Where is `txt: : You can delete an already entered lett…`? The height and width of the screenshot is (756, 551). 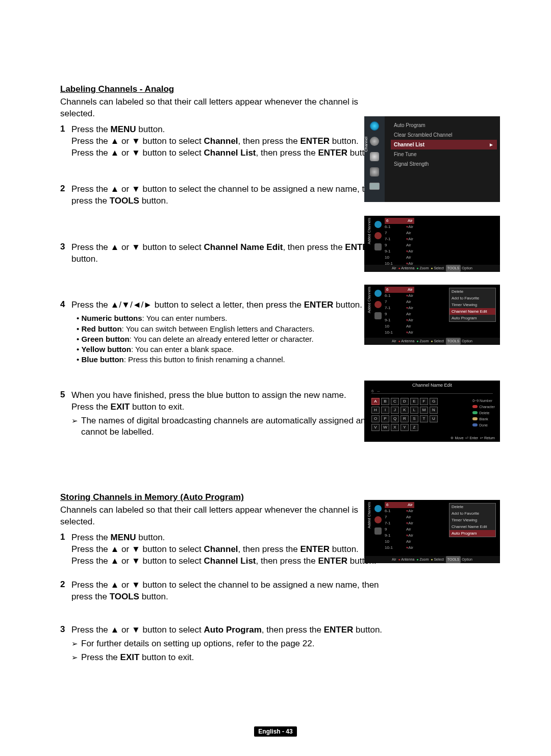 txt: : You can delete an already entered lett… is located at coordinates (221, 339).